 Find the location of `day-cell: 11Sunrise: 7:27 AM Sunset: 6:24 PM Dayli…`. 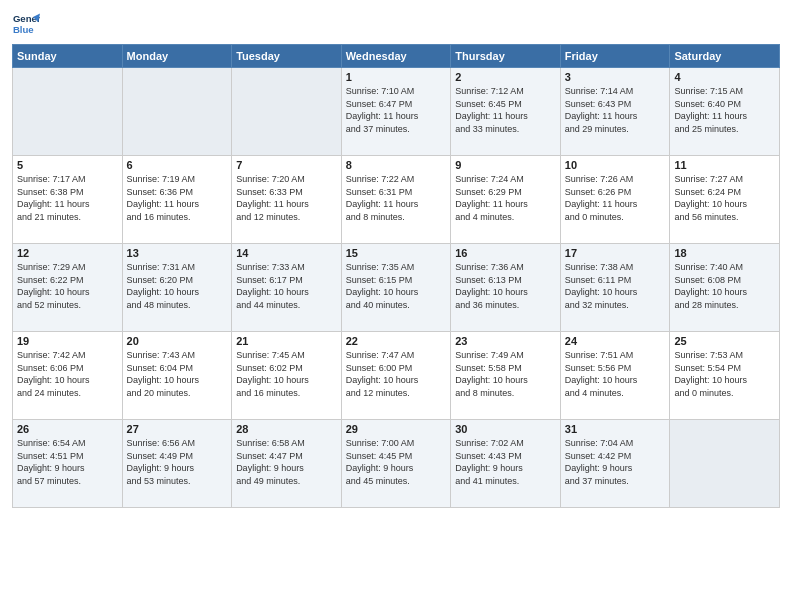

day-cell: 11Sunrise: 7:27 AM Sunset: 6:24 PM Dayli… is located at coordinates (725, 200).